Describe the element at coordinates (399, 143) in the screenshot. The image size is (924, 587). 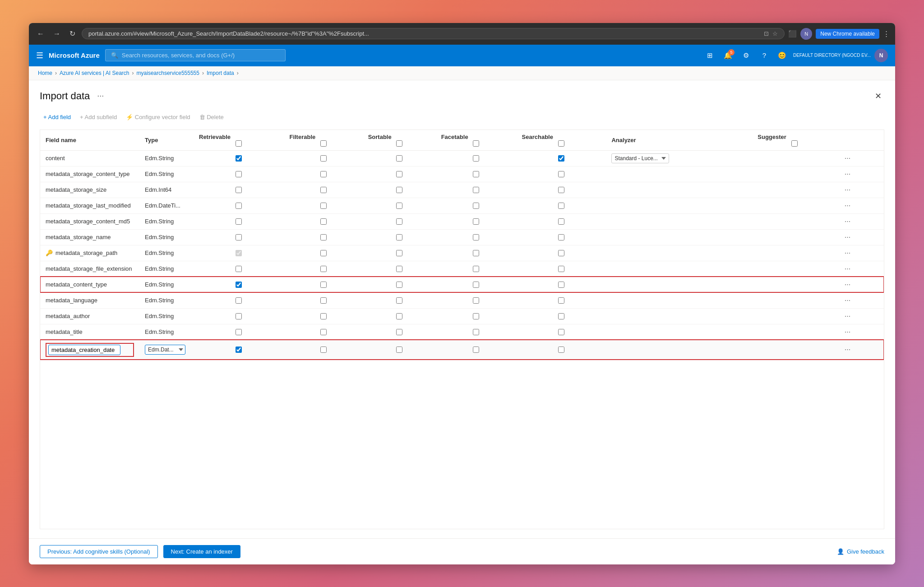
I see `sortable-all-checkbox` at that location.